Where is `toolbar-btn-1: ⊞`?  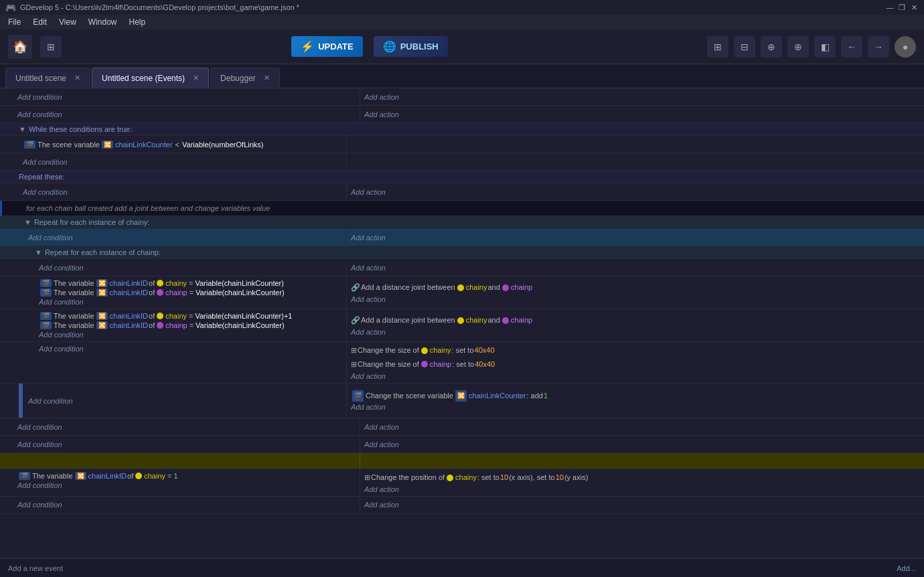 toolbar-btn-1: ⊞ is located at coordinates (718, 47).